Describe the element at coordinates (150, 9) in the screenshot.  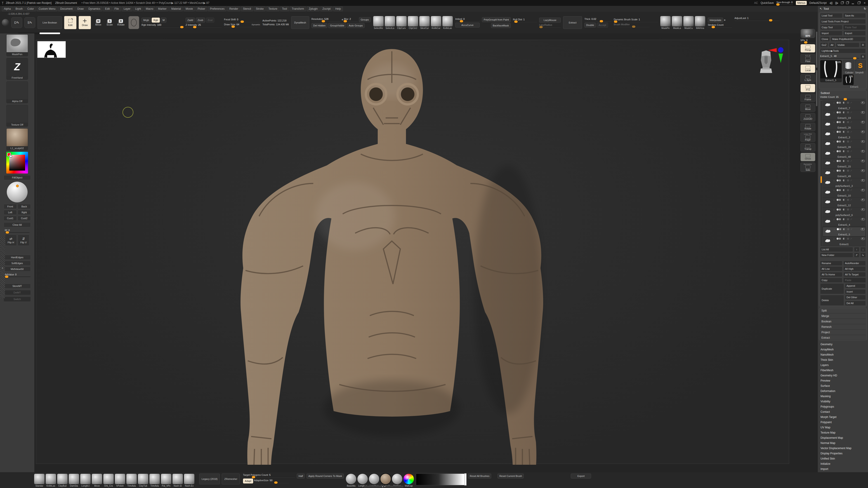
I see `menu-item: Macro` at that location.